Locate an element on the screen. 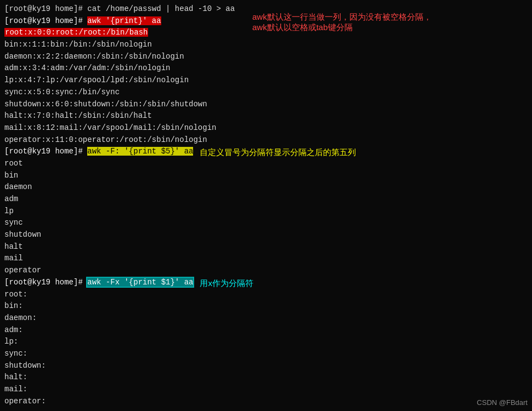 The height and width of the screenshot is (411, 532). line-28-text: adm: is located at coordinates (14, 330).